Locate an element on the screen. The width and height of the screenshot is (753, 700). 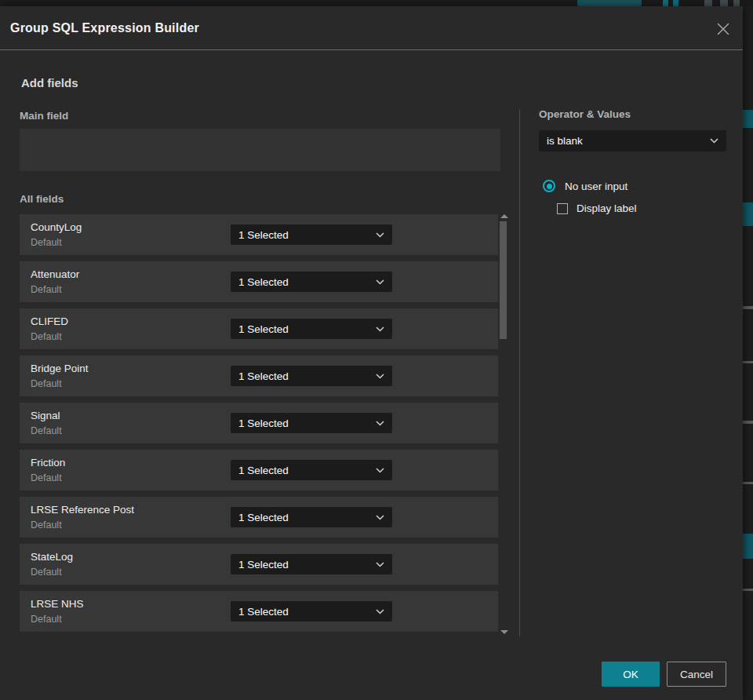
field-row: Friction Default 1 Selected is located at coordinates (259, 470).